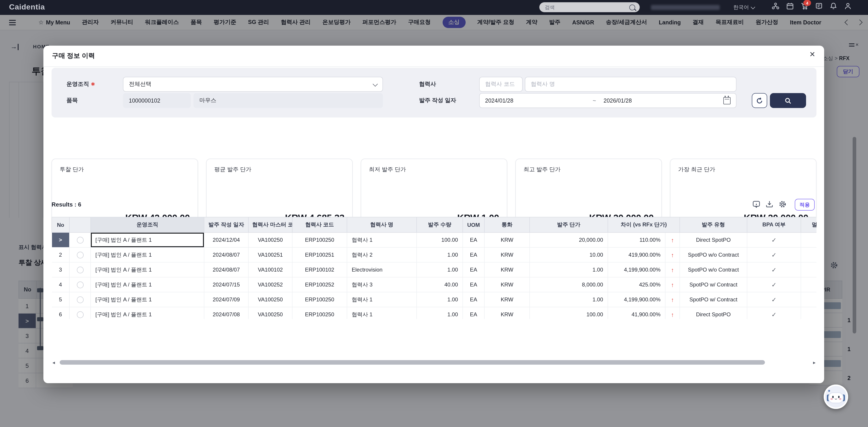 The height and width of the screenshot is (427, 868). I want to click on scrollbar-thumb, so click(412, 362).